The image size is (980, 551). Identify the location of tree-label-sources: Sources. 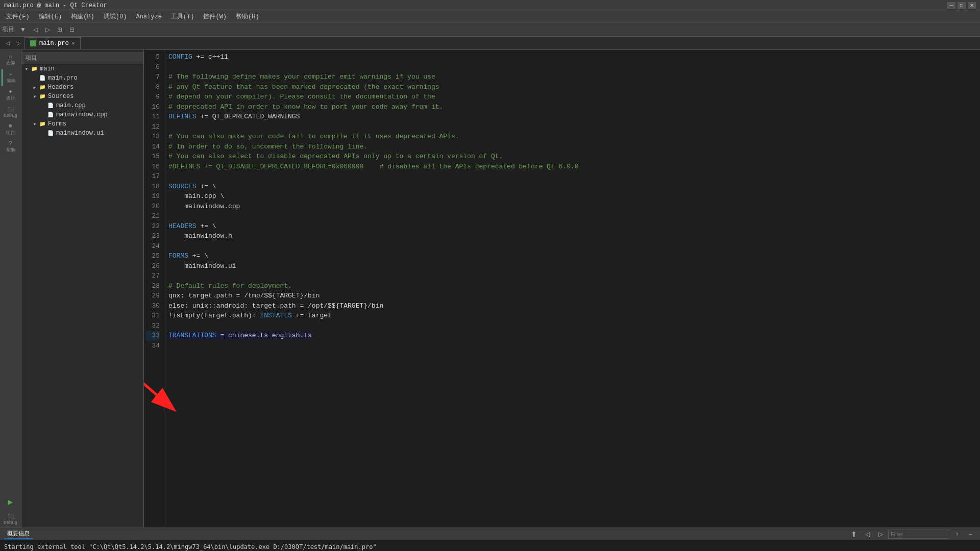
(61, 96).